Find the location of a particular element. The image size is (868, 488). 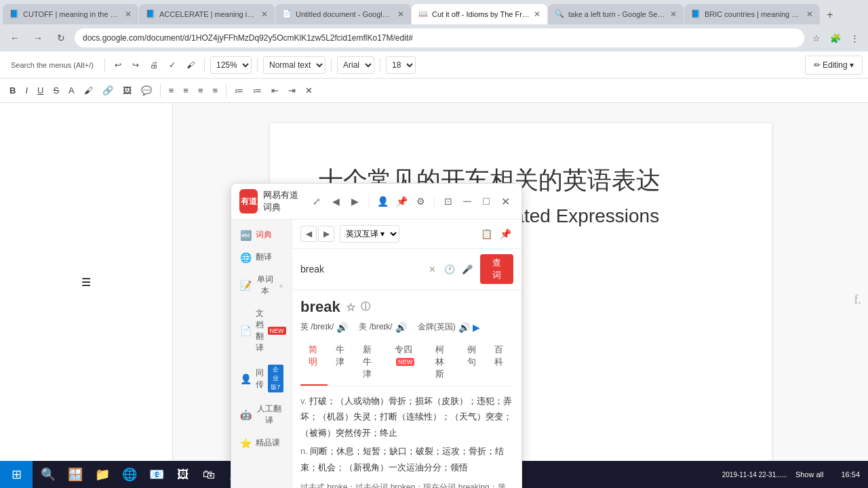

justify-button: ≡ is located at coordinates (216, 91).